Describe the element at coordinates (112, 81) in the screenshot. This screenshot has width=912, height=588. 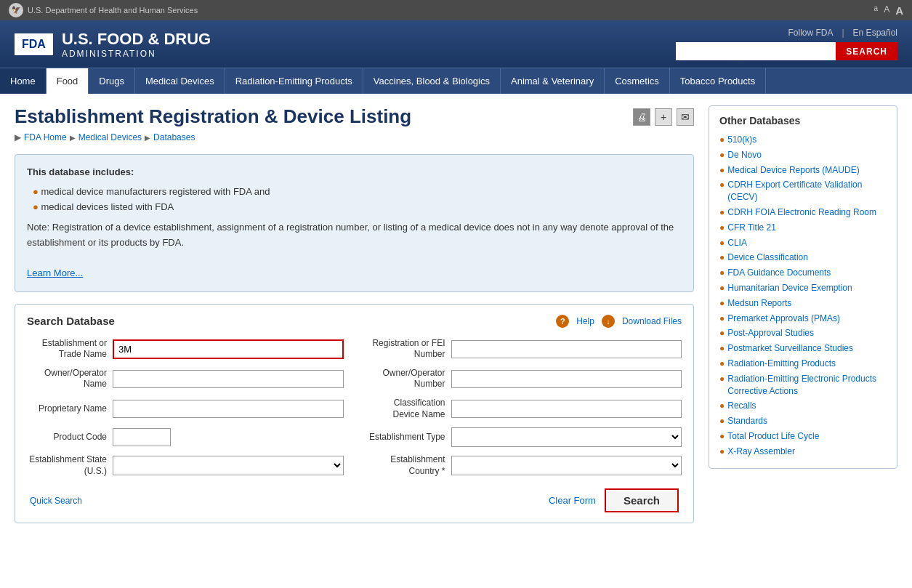
I see `nav-drugs: Drugs` at that location.